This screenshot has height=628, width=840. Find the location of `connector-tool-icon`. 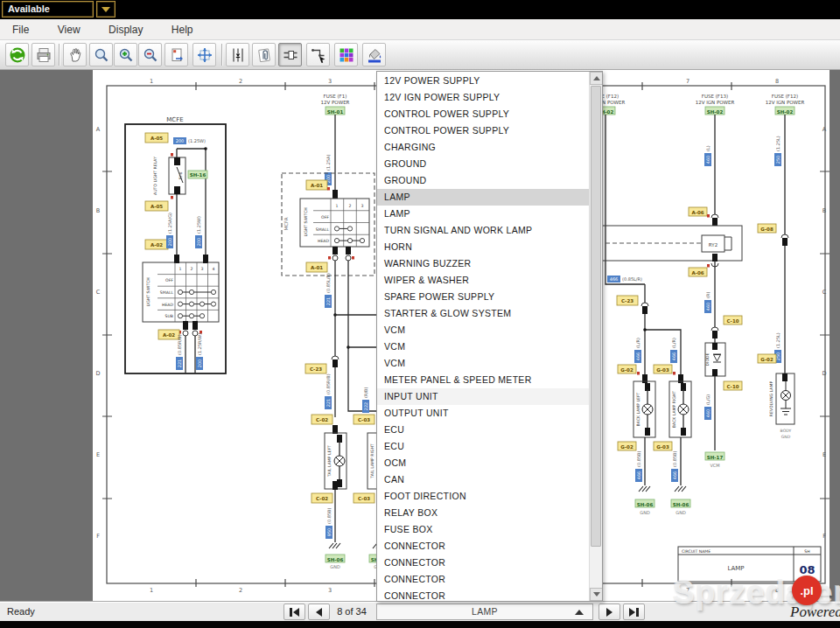

connector-tool-icon is located at coordinates (290, 55).